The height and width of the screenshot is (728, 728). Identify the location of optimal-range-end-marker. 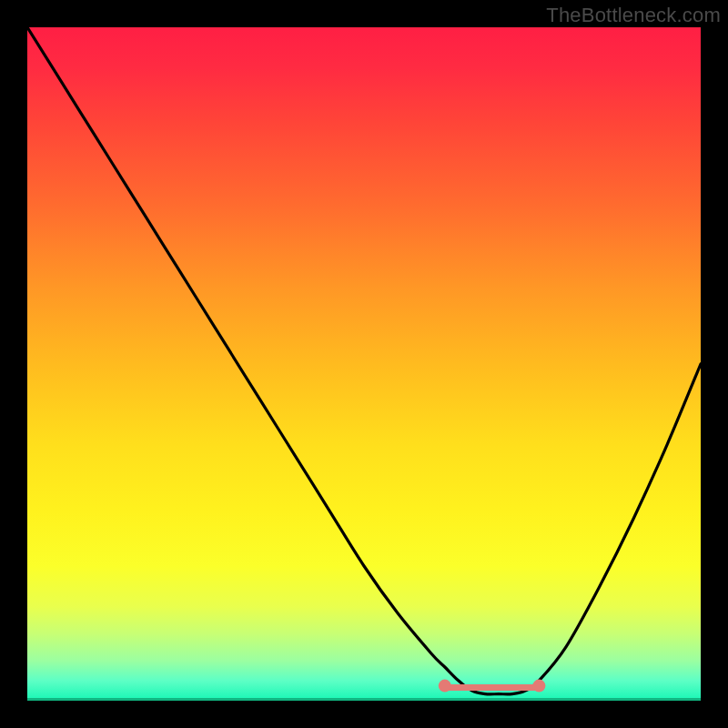
(539, 686).